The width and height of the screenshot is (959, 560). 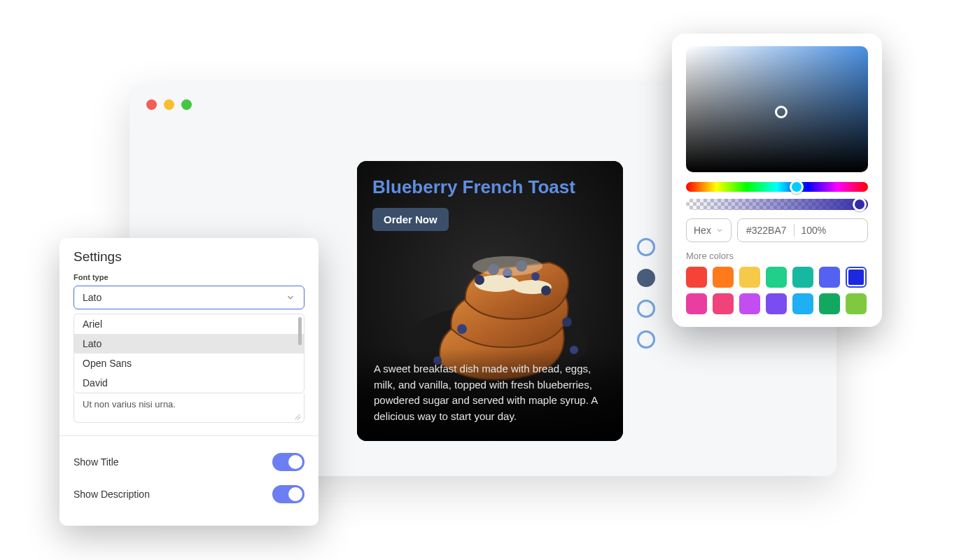 I want to click on show-title-toggle, so click(x=288, y=462).